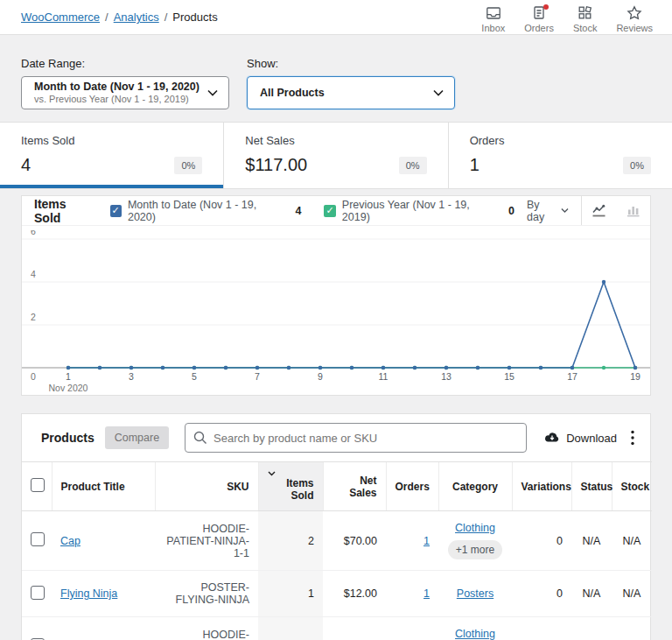 This screenshot has width=672, height=640. I want to click on svg-text: 9, so click(320, 376).